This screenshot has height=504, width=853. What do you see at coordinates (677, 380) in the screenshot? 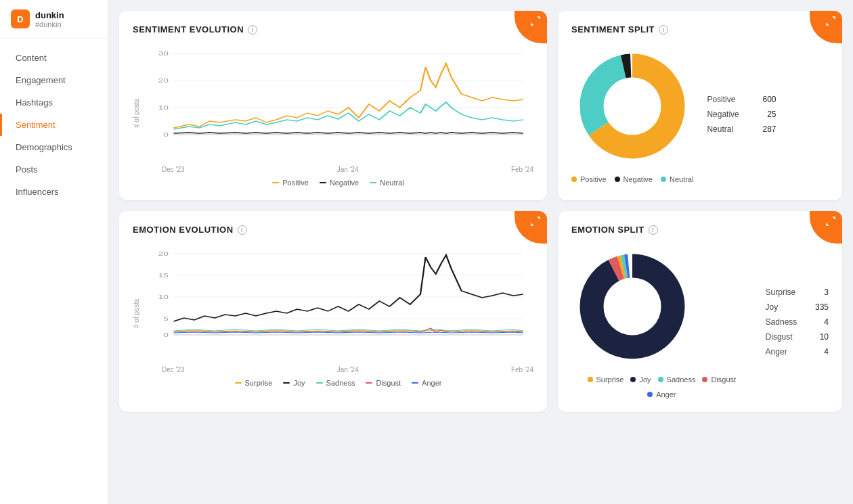
I see `legend-sadness-dot: Sadness` at bounding box center [677, 380].